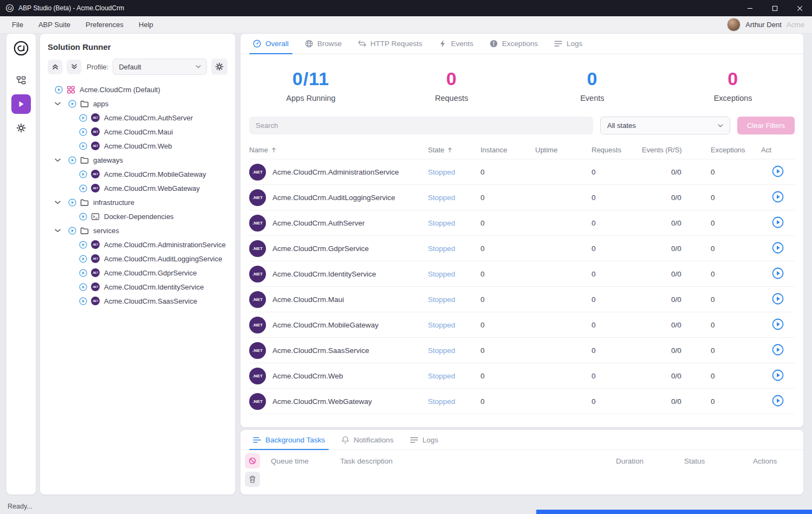 The image size is (812, 514). I want to click on tree-item-docker-dependencies: Docker-Dependencies, so click(138, 216).